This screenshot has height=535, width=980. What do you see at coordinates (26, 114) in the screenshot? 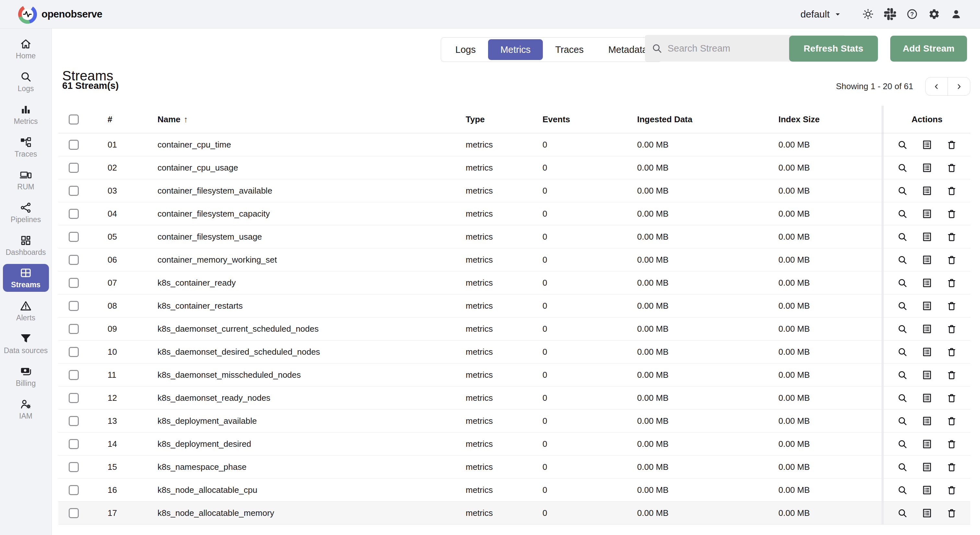
I see `sidebar-item-metrics: Metrics` at bounding box center [26, 114].